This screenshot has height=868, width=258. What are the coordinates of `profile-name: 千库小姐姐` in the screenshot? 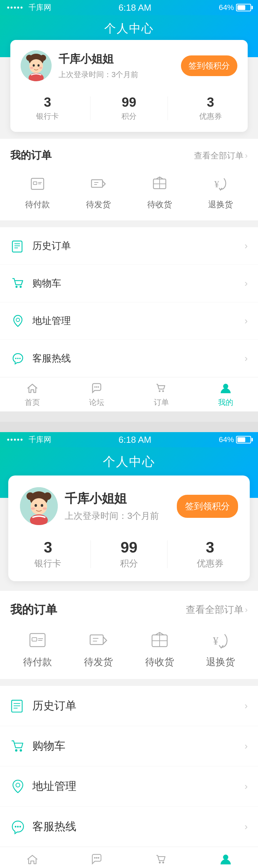 It's located at (118, 59).